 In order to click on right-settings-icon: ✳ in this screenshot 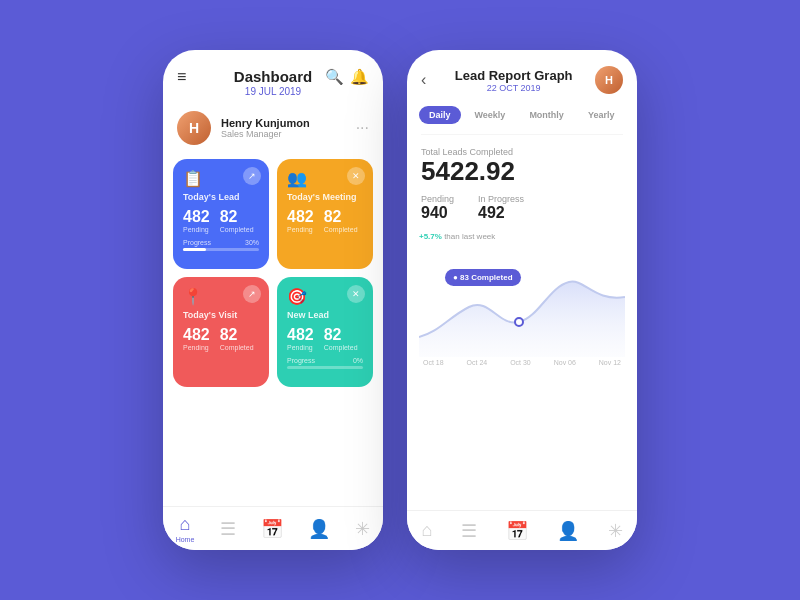, I will do `click(616, 531)`.